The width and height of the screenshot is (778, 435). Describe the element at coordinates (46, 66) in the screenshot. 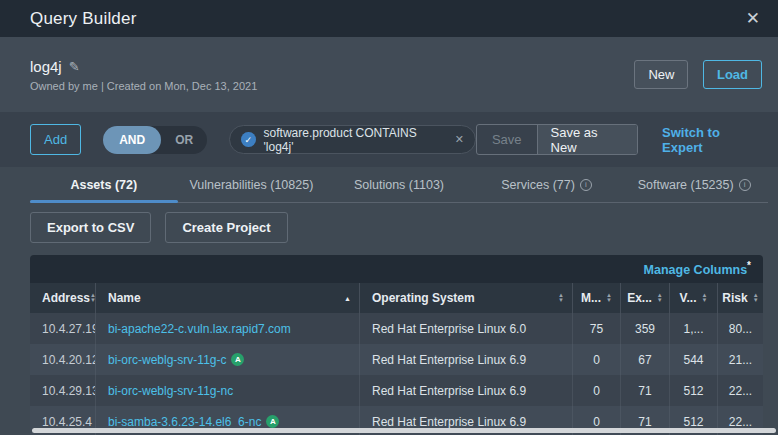

I see `query-name: log4j` at that location.